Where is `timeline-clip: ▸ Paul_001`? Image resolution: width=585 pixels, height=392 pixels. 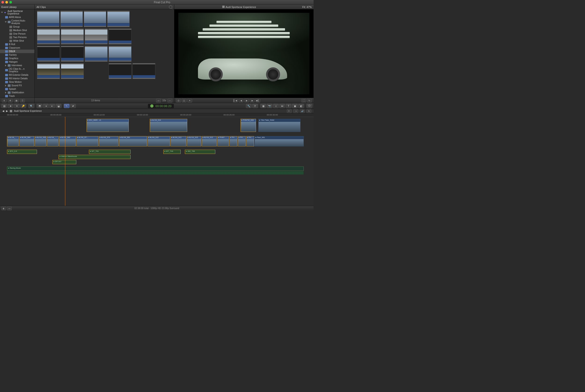
timeline-clip: ▸ Paul_001 is located at coordinates (279, 141).